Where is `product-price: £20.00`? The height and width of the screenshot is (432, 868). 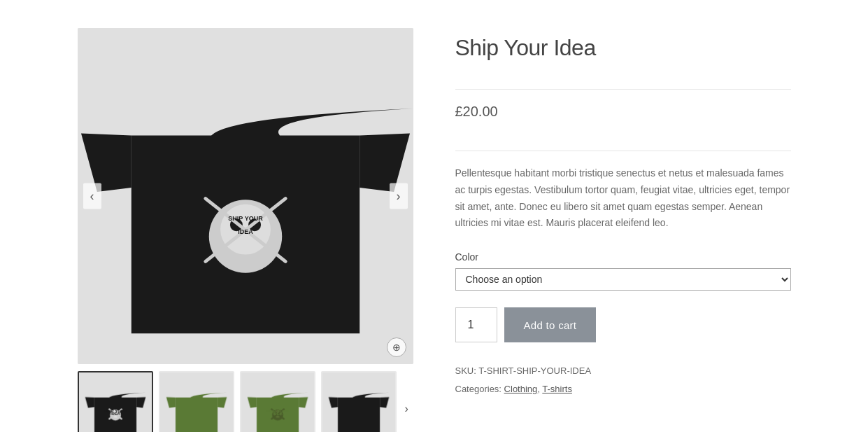
product-price: £20.00 is located at coordinates (623, 112).